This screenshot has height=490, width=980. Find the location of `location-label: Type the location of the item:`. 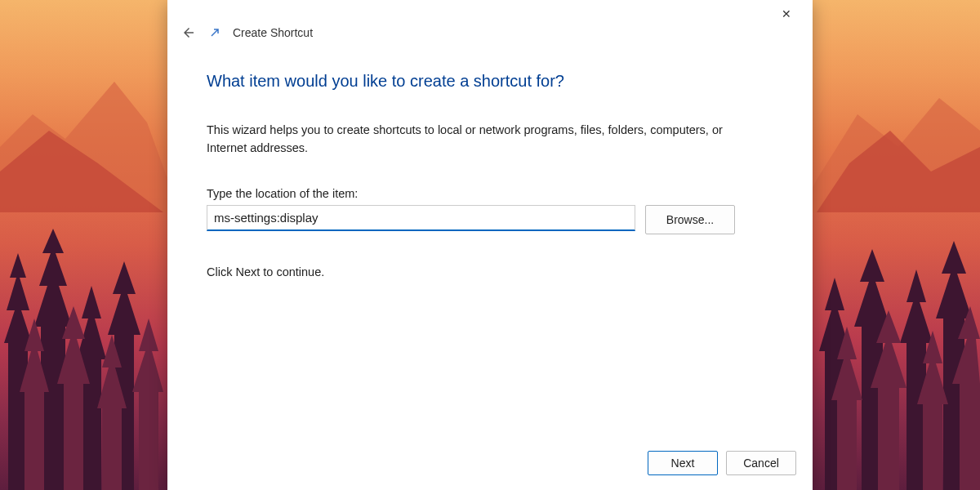

location-label: Type the location of the item: is located at coordinates (490, 194).